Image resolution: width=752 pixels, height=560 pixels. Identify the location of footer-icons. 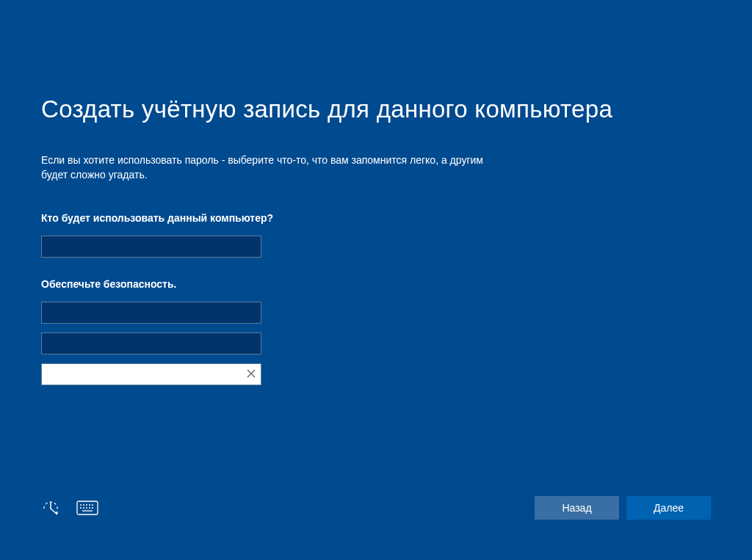
(70, 508).